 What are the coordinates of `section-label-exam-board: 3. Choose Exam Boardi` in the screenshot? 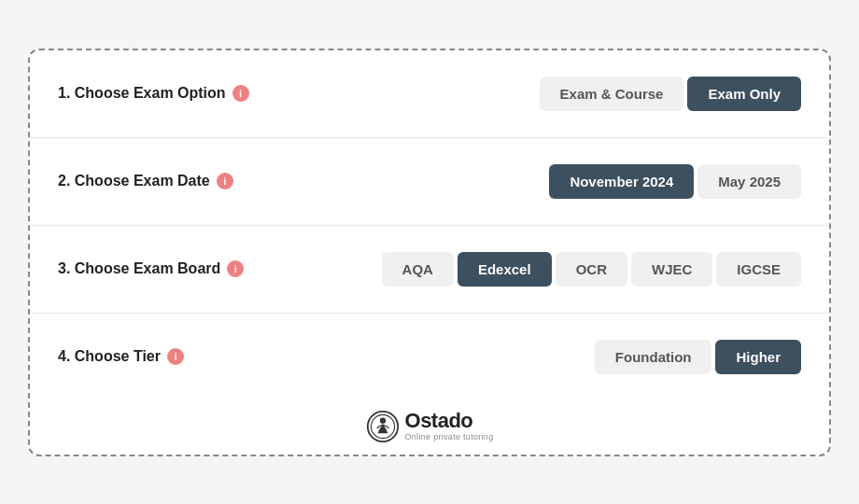 It's located at (151, 269).